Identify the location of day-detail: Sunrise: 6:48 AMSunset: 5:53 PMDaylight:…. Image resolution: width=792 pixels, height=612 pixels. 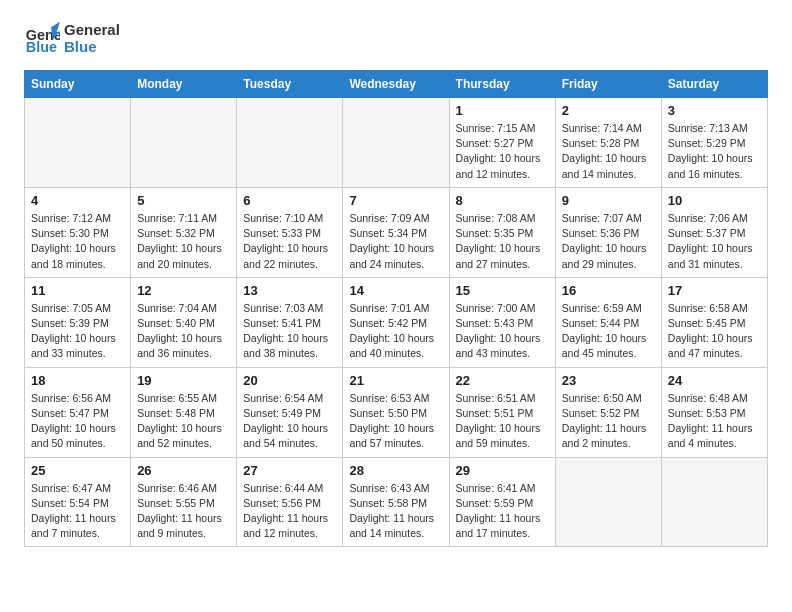
(714, 422).